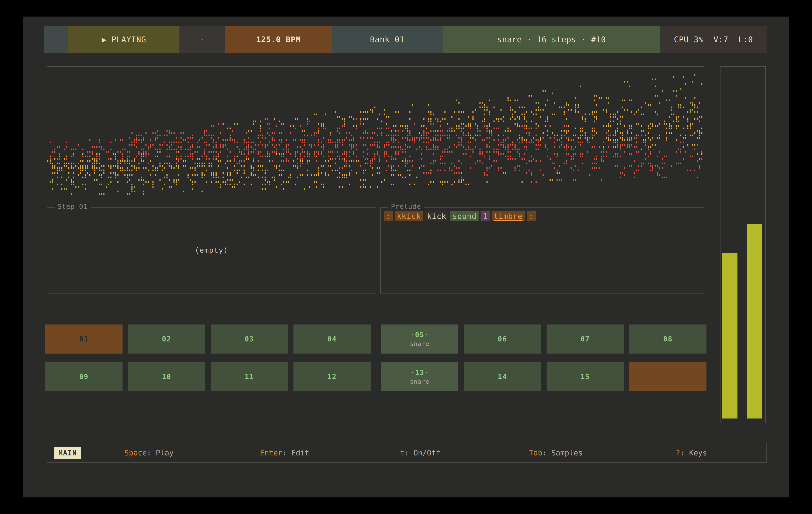 This screenshot has width=812, height=514. I want to click on step-row-1: 01020304·05·snare060708, so click(376, 339).